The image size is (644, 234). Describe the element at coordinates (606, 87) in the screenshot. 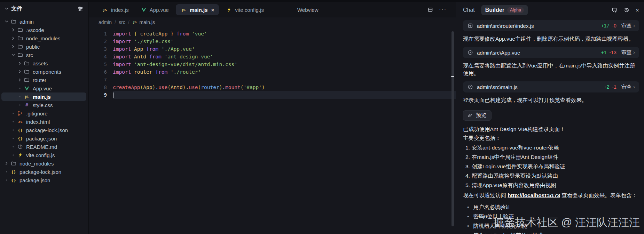

I see `lines-added: +2` at that location.